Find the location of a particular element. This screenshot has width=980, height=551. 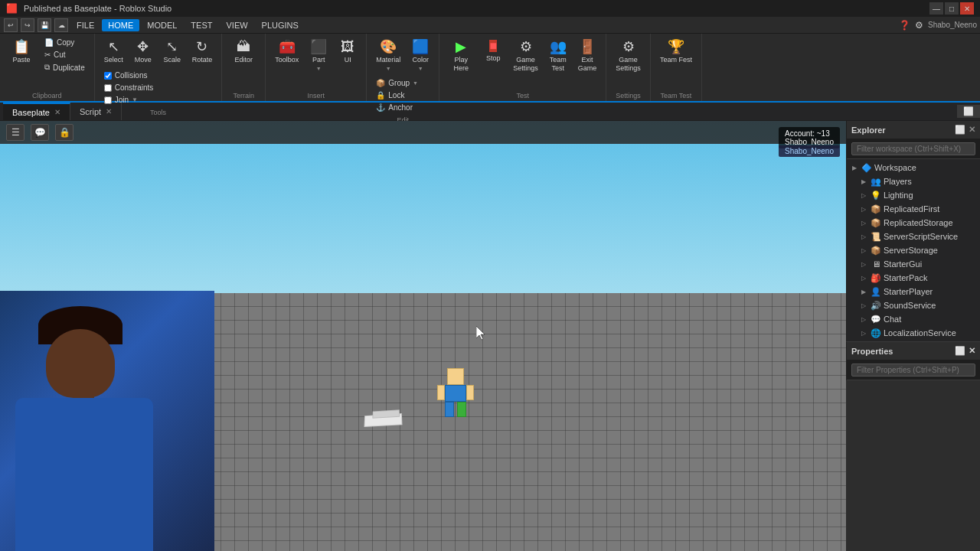

tree-item-workspace: ▶ 🔷 Workspace is located at coordinates (913, 168).